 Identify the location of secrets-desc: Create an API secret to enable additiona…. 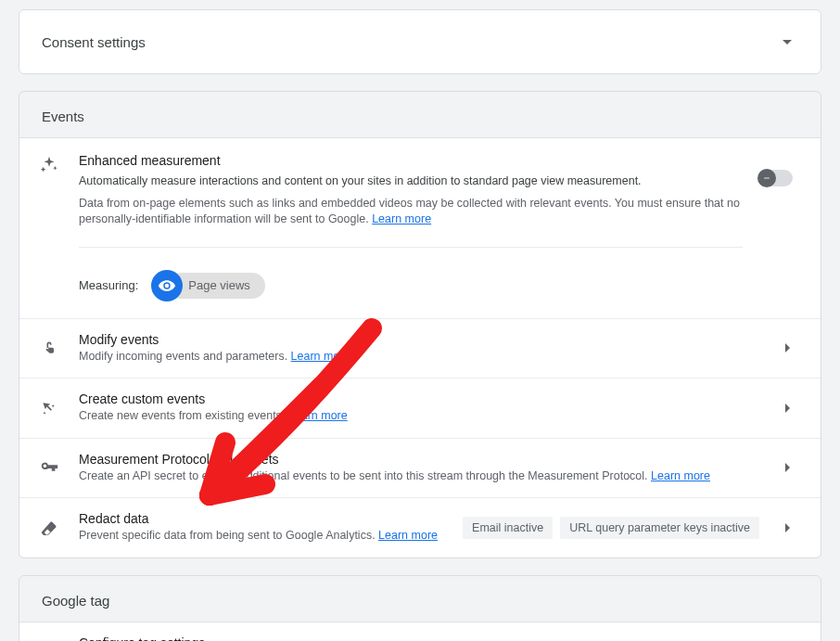
(419, 477).